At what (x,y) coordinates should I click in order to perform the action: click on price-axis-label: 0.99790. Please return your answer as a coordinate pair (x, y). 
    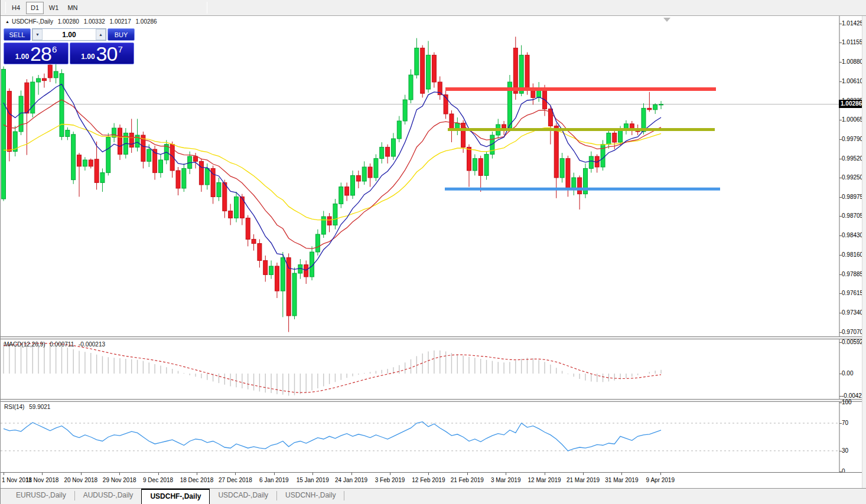
    Looking at the image, I should click on (852, 139).